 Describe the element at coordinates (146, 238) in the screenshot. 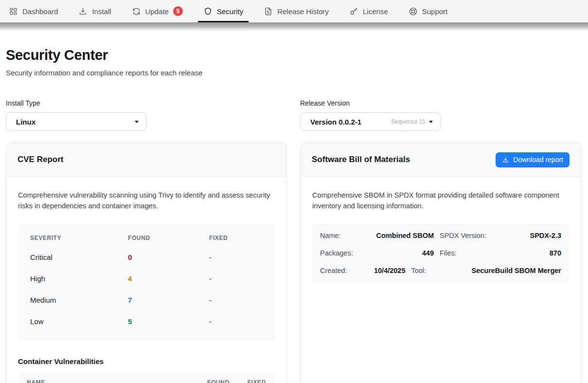

I see `severity-table-header: SEVERITY FOUND FIXED` at that location.